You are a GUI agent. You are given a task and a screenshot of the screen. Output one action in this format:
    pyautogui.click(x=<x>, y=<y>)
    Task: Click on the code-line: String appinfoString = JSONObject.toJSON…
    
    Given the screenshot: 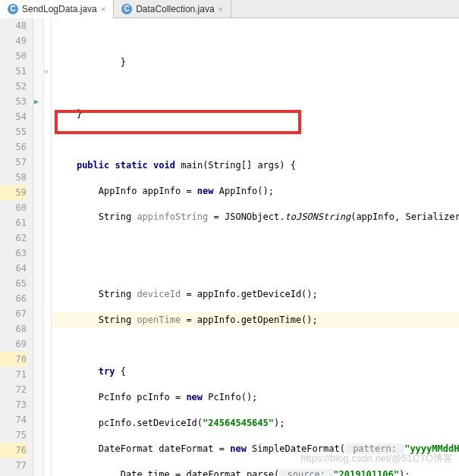 What is the action you would take?
    pyautogui.click(x=255, y=217)
    